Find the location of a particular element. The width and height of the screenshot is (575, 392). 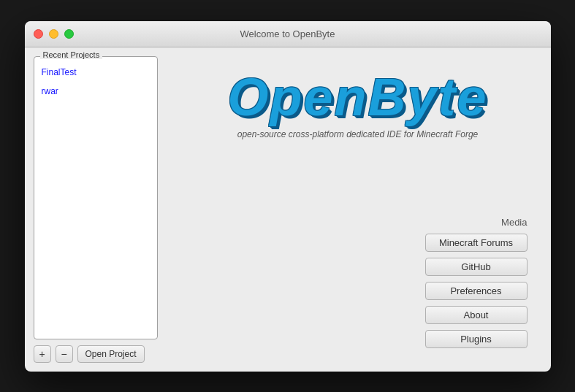

tagline: open-source cross-platform dedicated IDE… is located at coordinates (358, 134).